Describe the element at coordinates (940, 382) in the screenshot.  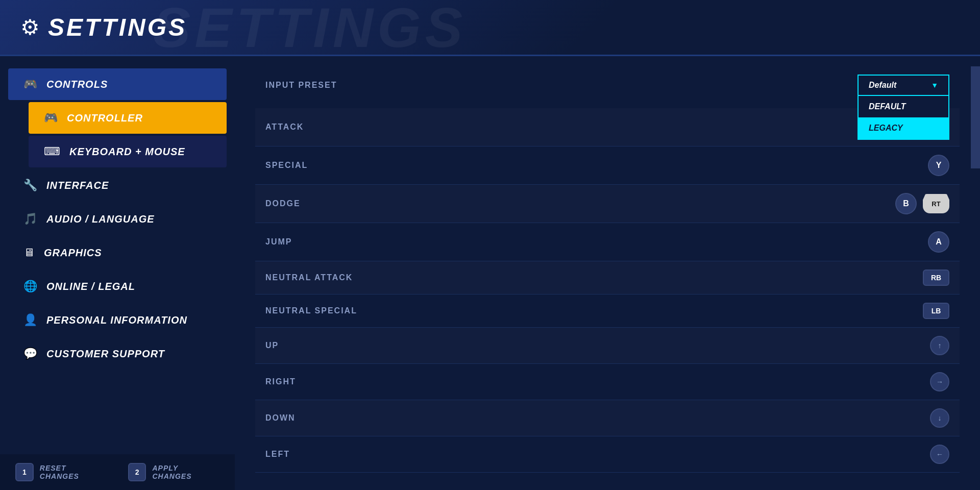
I see `dpad-right: →` at that location.